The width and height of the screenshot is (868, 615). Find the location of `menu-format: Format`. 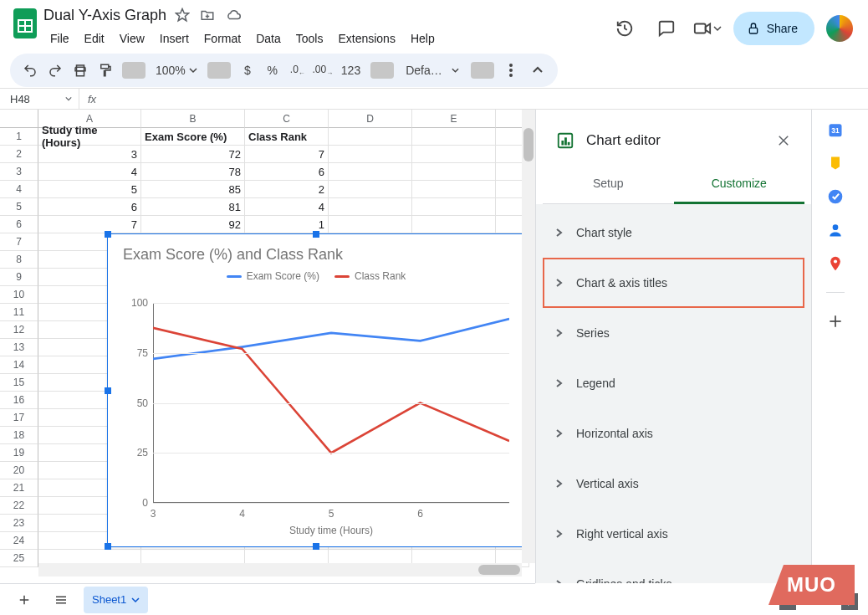

menu-format: Format is located at coordinates (222, 38).